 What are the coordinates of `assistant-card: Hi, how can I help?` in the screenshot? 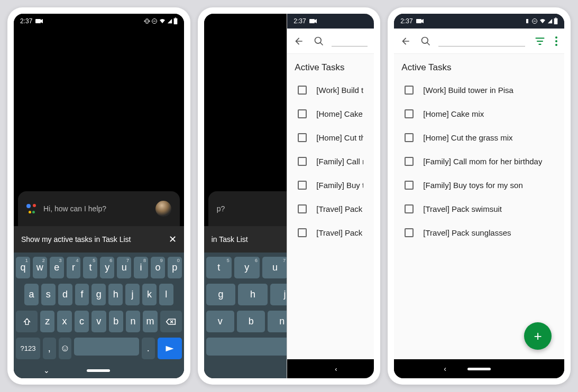 It's located at (99, 209).